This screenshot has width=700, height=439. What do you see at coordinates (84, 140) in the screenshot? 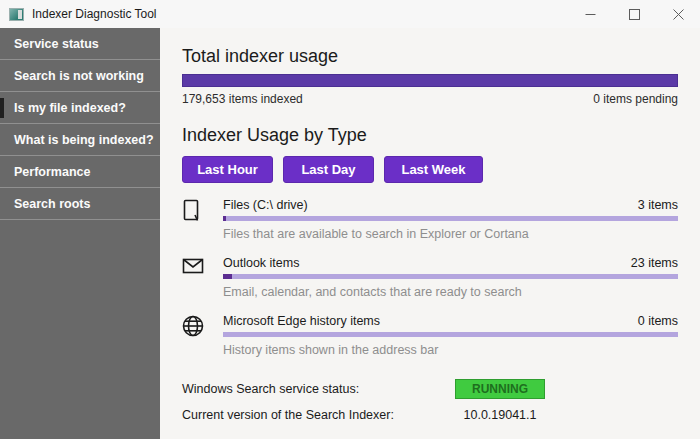
I see `sidebar-item-label: What is being indexed?` at bounding box center [84, 140].